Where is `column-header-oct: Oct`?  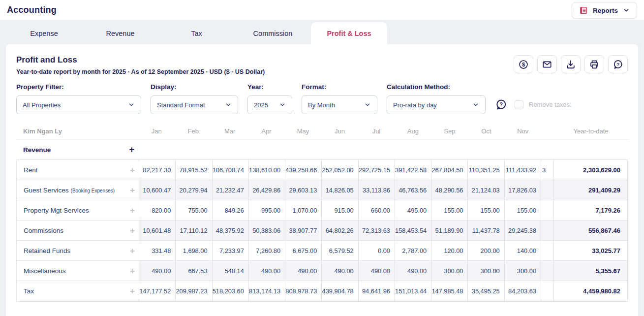
column-header-oct: Oct is located at coordinates (486, 131).